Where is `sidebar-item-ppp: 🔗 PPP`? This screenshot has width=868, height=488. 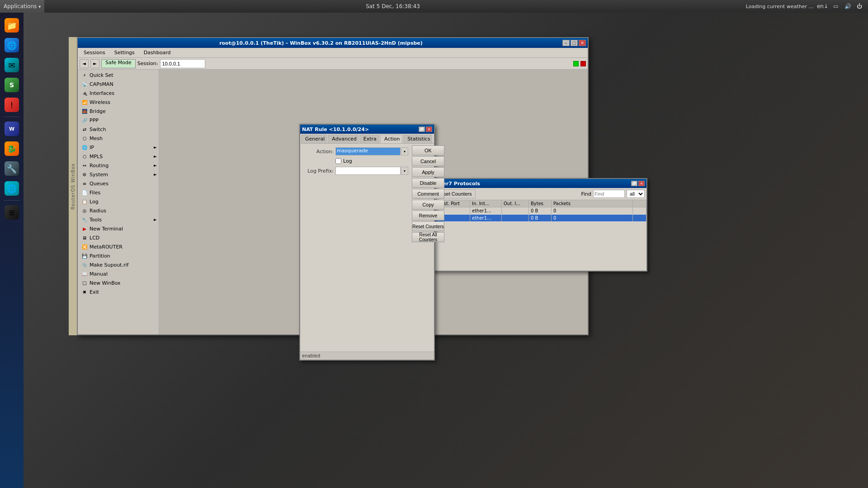
sidebar-item-ppp: 🔗 PPP is located at coordinates (118, 120).